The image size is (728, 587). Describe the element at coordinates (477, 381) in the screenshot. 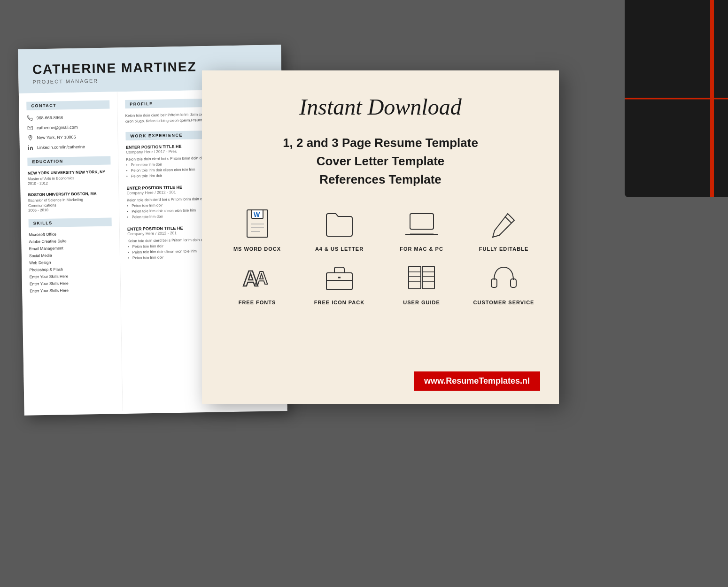

I see `website-banner: www.ResumeTemplates.nl` at that location.